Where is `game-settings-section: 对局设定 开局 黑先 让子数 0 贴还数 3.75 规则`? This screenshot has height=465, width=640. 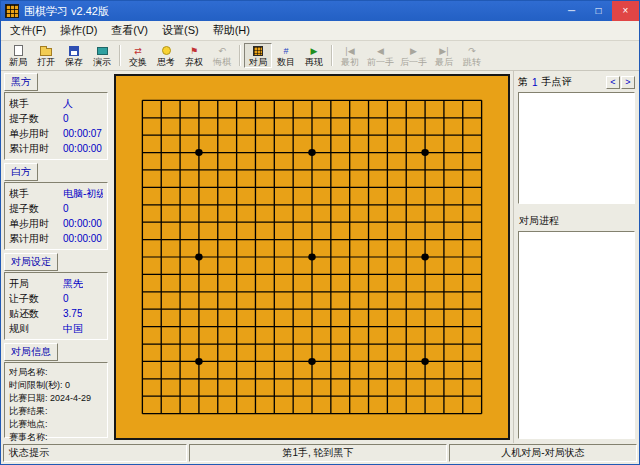
game-settings-section: 对局设定 开局 黑先 让子数 0 贴还数 3.75 规则 is located at coordinates (56, 296).